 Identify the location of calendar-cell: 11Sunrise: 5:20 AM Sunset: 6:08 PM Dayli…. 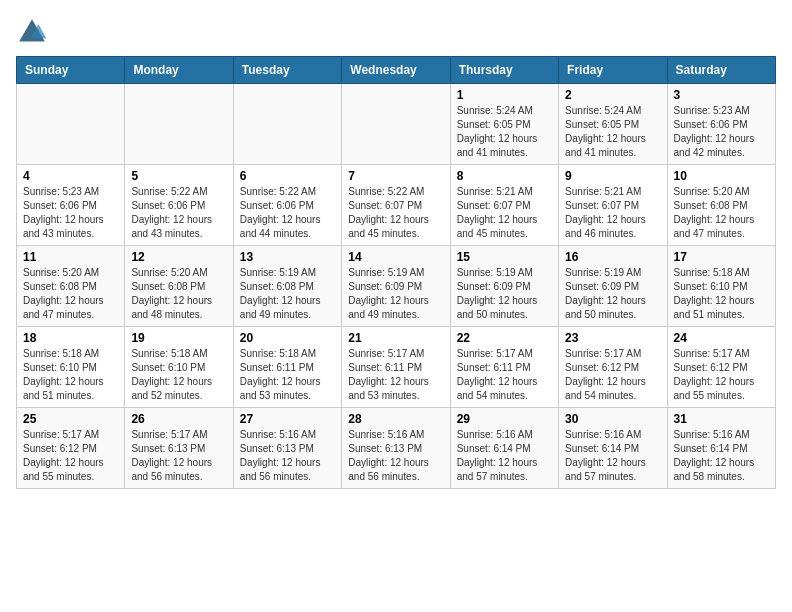
(71, 286).